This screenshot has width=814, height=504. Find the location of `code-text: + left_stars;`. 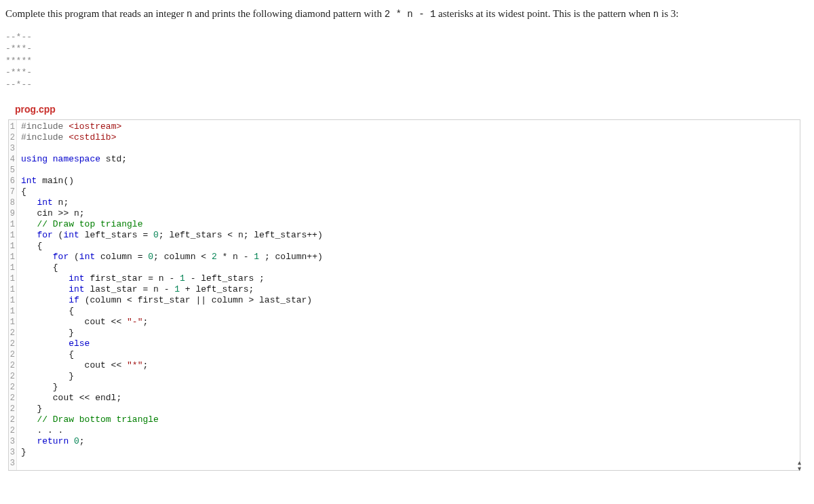

code-text: + left_stars; is located at coordinates (217, 289).